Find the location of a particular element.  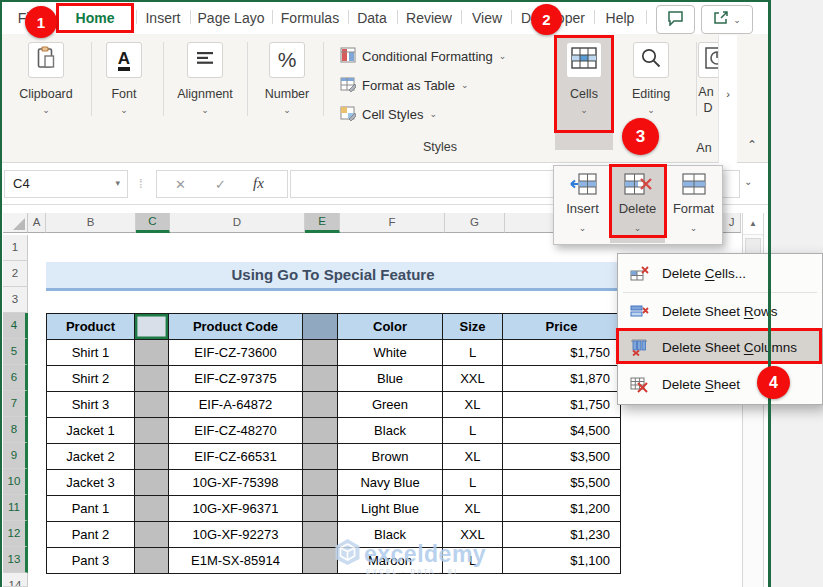

header-price: Price is located at coordinates (562, 327).